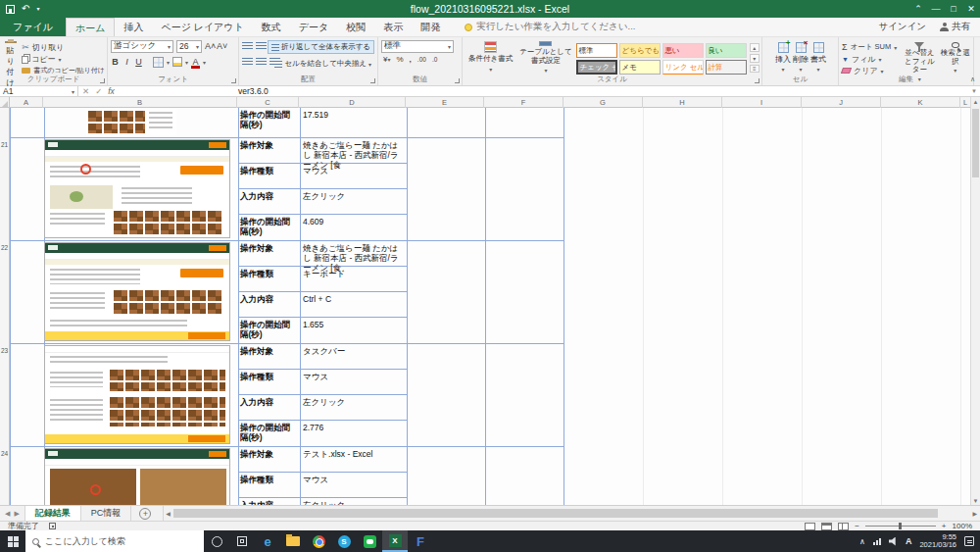 Image resolution: width=980 pixels, height=552 pixels. Describe the element at coordinates (597, 67) in the screenshot. I see `style-chip-check-cell: チェック セ...` at that location.